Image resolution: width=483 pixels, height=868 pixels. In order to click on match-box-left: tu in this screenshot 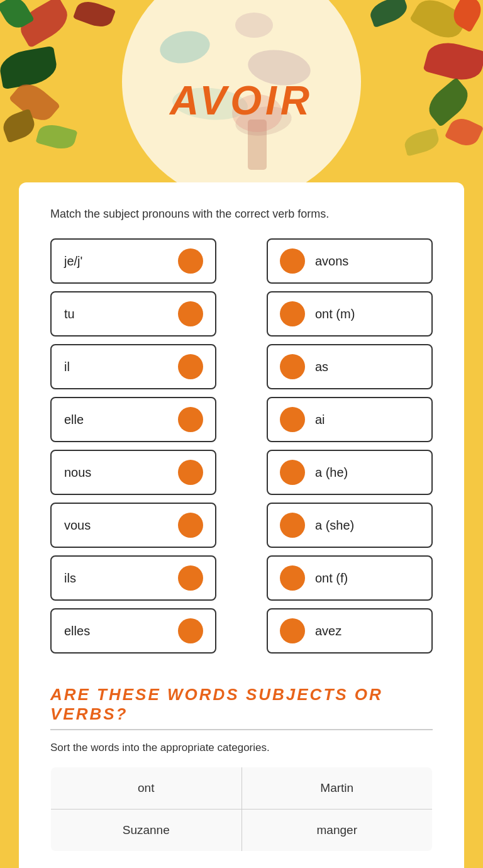, I will do `click(133, 314)`.